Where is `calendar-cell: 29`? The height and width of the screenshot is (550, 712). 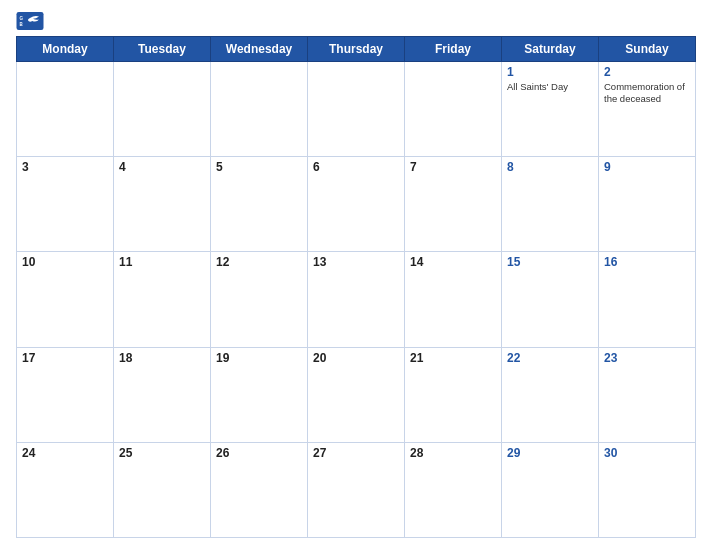 calendar-cell: 29 is located at coordinates (550, 490).